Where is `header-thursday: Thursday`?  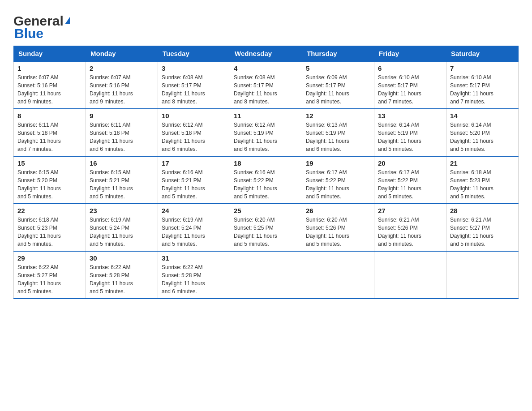
header-thursday: Thursday is located at coordinates (339, 54).